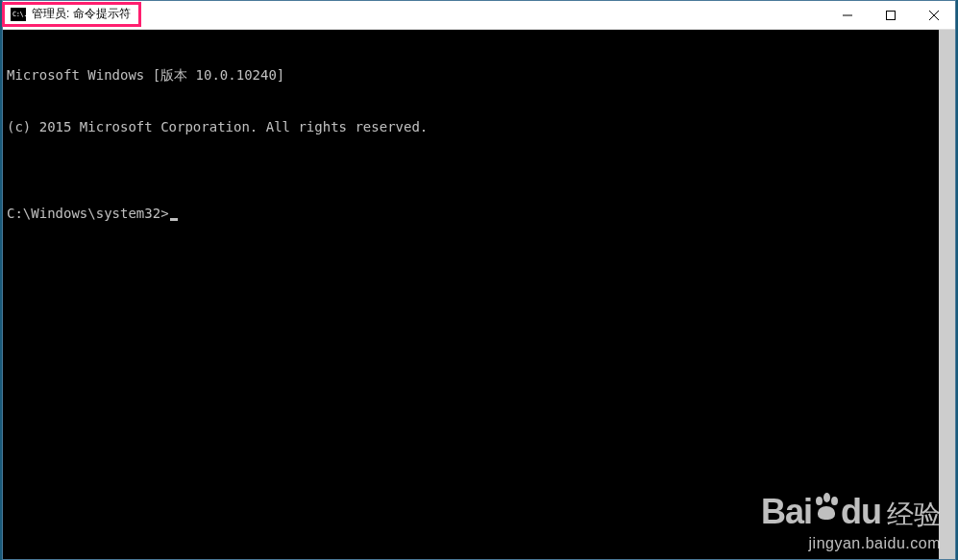  I want to click on minimize-button, so click(847, 15).